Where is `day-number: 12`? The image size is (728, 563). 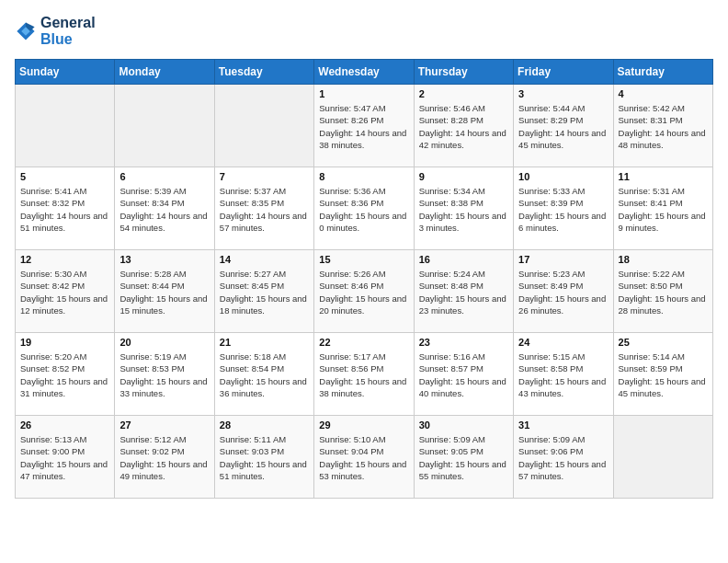
day-number: 12 is located at coordinates (64, 259).